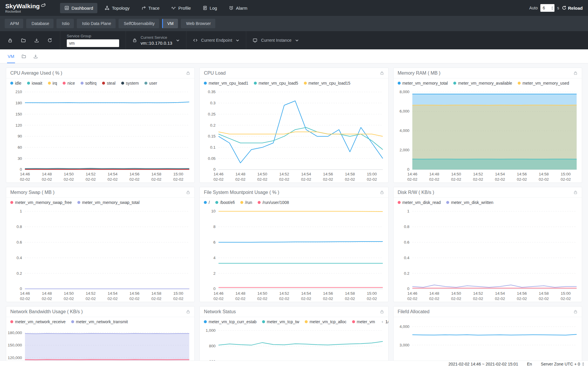 The image size is (588, 367). What do you see at coordinates (89, 83) in the screenshot?
I see `legend-item: softirq` at bounding box center [89, 83].